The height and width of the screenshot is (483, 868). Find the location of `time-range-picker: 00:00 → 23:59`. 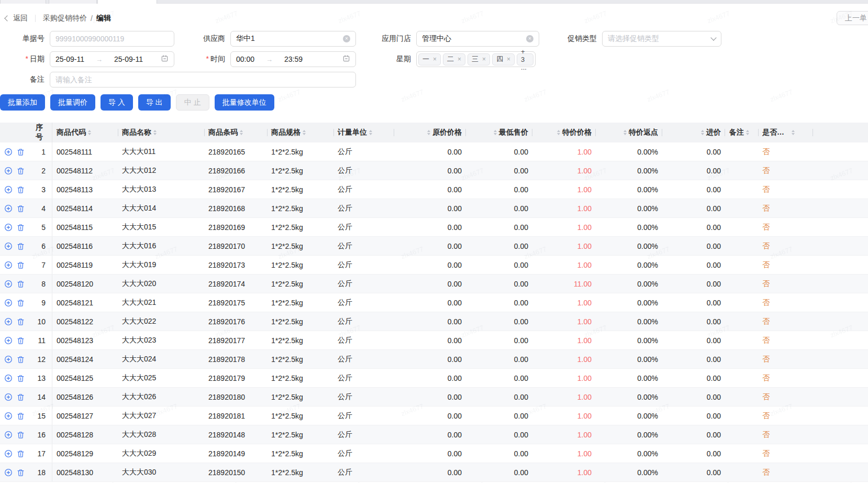

time-range-picker: 00:00 → 23:59 is located at coordinates (293, 59).